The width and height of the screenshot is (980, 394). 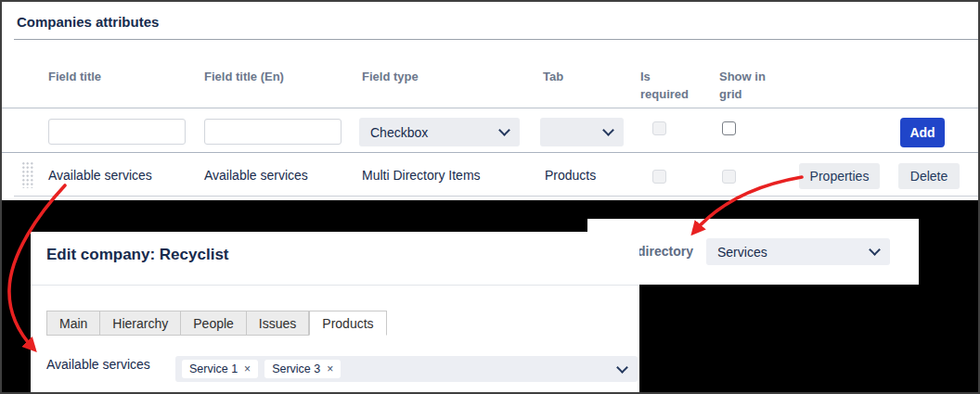 I want to click on available-services-multiselect: Service 1 × Service 3 ×, so click(x=406, y=369).